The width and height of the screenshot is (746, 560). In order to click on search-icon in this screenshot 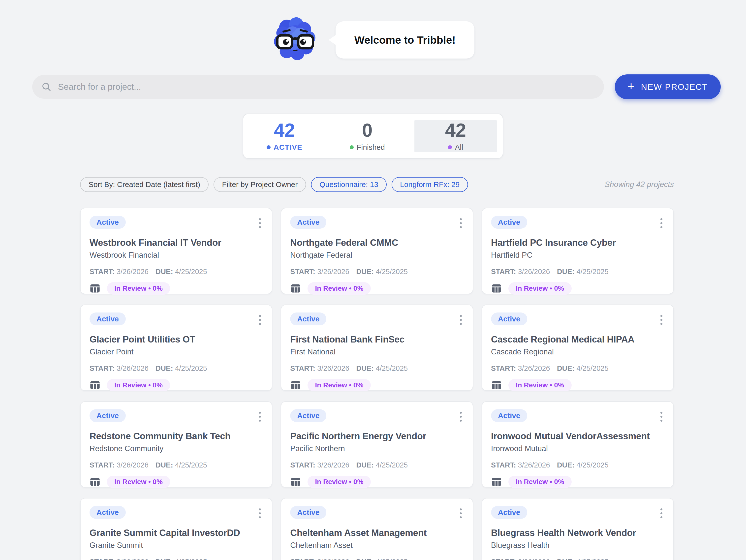, I will do `click(47, 87)`.